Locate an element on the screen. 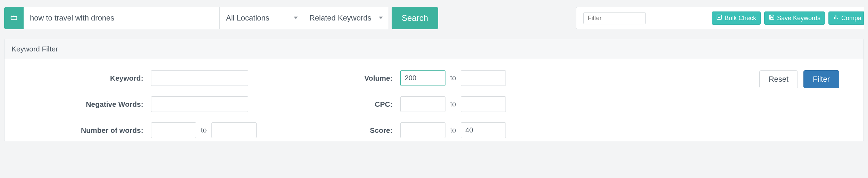 This screenshot has height=178, width=868. cpc-label: CPC: is located at coordinates (378, 104).